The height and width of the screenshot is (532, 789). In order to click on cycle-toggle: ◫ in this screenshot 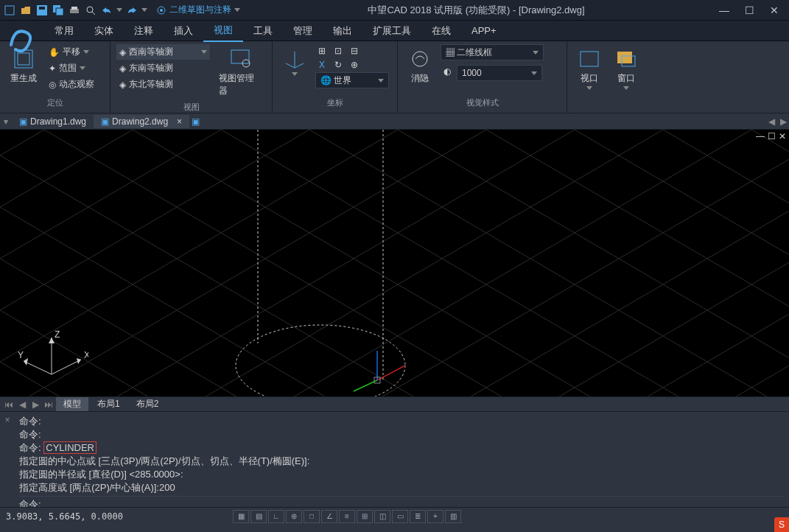, I will do `click(382, 517)`.